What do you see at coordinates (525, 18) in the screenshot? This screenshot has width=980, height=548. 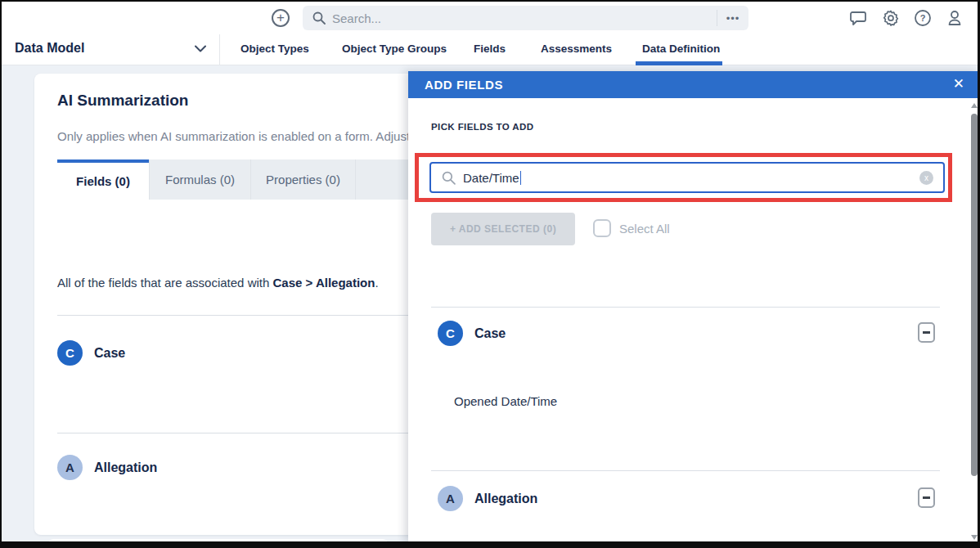 I see `global-search-input: Search... •••` at bounding box center [525, 18].